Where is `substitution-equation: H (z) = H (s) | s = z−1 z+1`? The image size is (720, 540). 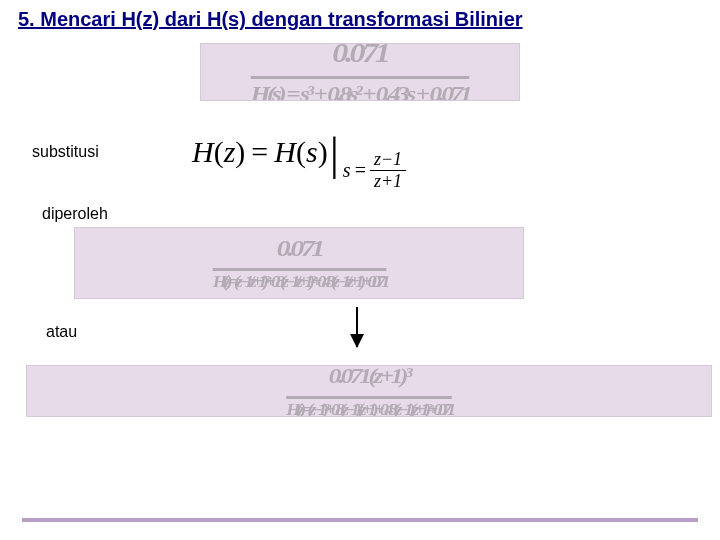 substitution-equation: H (z) = H (s) | s = z−1 z+1 is located at coordinates (299, 152).